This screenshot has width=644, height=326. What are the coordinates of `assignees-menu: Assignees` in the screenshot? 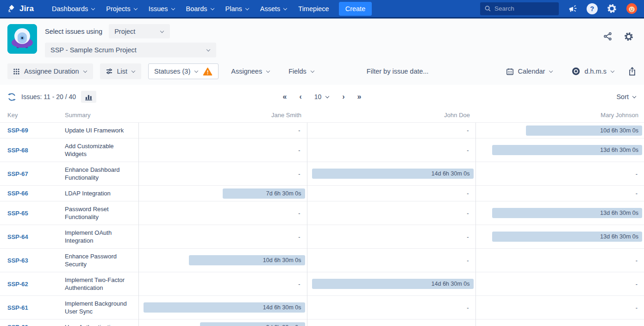 It's located at (251, 71).